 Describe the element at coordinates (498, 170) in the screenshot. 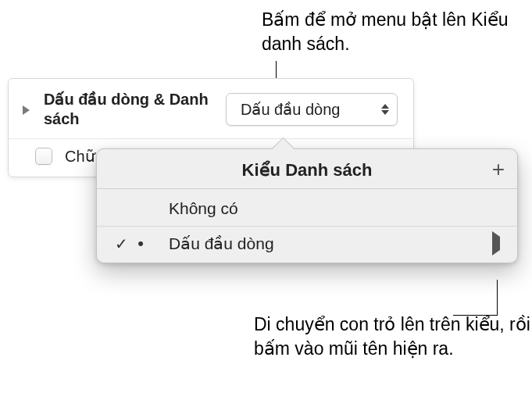

I see `add-style-button: +` at that location.